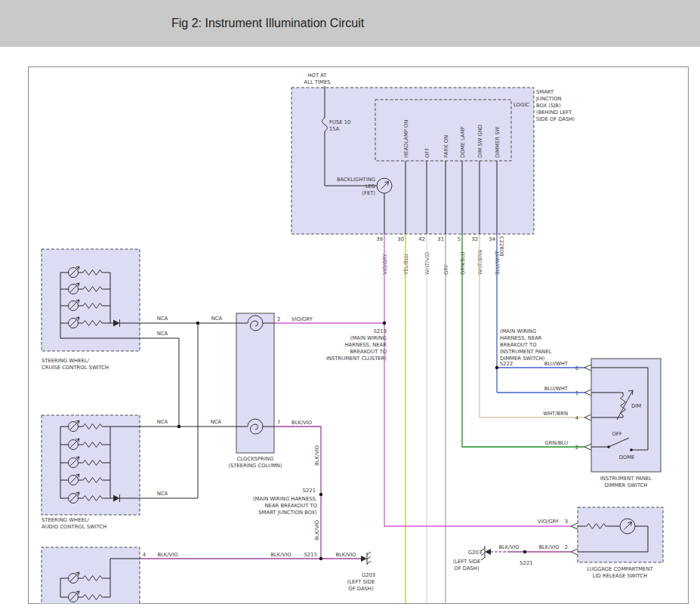 This screenshot has width=700, height=616. What do you see at coordinates (335, 129) in the screenshot?
I see `fuse-amp-label: 15A` at bounding box center [335, 129].